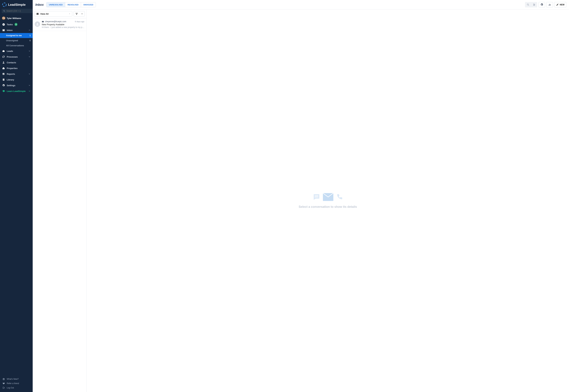  I want to click on heart-icon, so click(4, 384).